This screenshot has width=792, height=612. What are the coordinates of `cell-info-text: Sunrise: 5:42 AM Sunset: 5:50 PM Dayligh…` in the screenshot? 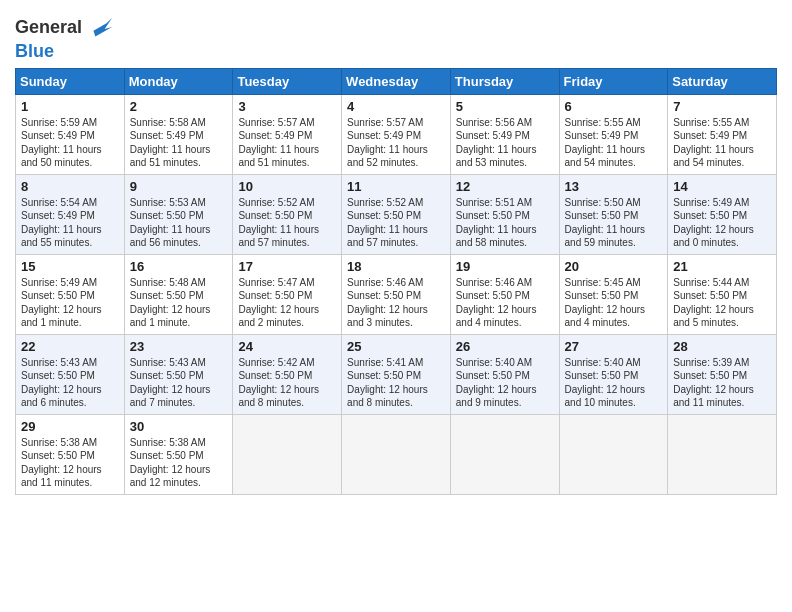 It's located at (287, 383).